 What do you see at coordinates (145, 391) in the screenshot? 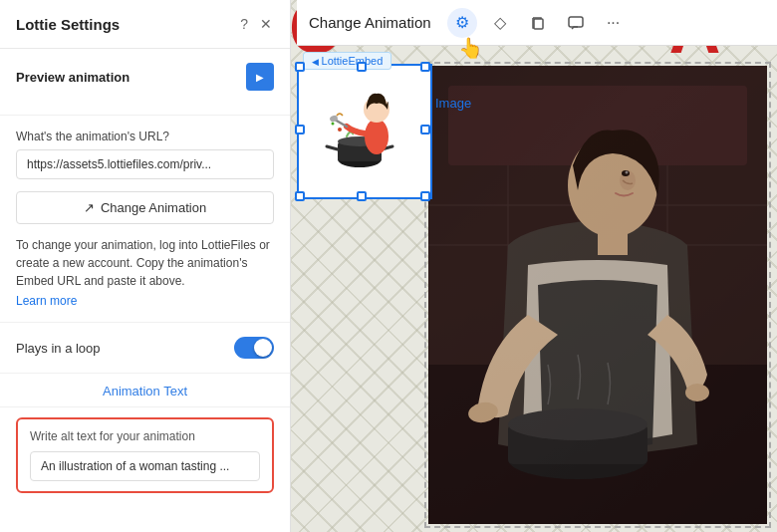
I see `animation-text-label: Animation Text` at bounding box center [145, 391].